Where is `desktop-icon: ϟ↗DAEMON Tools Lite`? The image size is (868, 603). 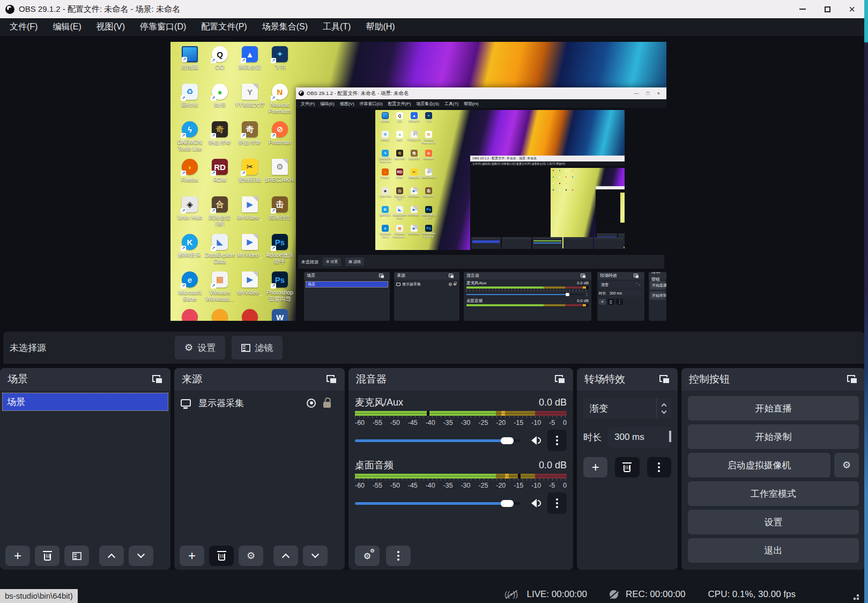
desktop-icon: ϟ↗DAEMON Tools Lite is located at coordinates (190, 136).